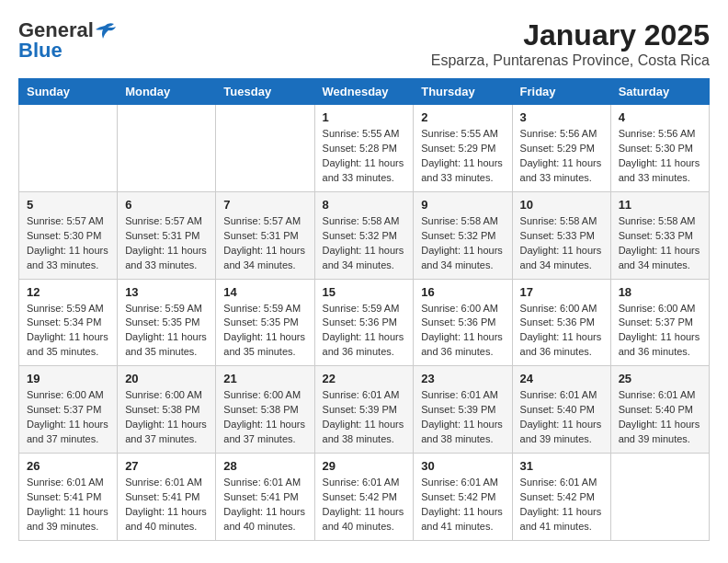 Image resolution: width=728 pixels, height=563 pixels. What do you see at coordinates (364, 410) in the screenshot?
I see `calendar-cell: 22Sunrise: 6:01 AMSunset: 5:39 PMDayligh…` at bounding box center [364, 410].